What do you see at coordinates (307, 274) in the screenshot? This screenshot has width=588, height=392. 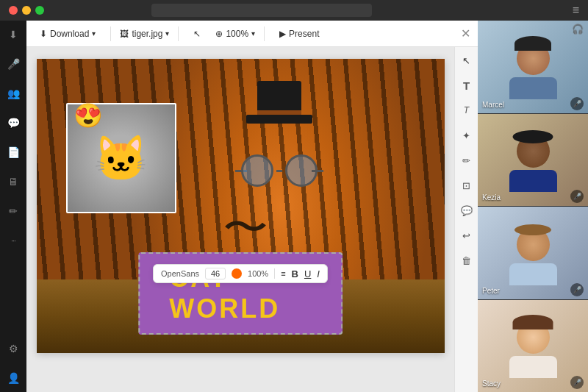 I see `underline-button: U` at bounding box center [307, 274].